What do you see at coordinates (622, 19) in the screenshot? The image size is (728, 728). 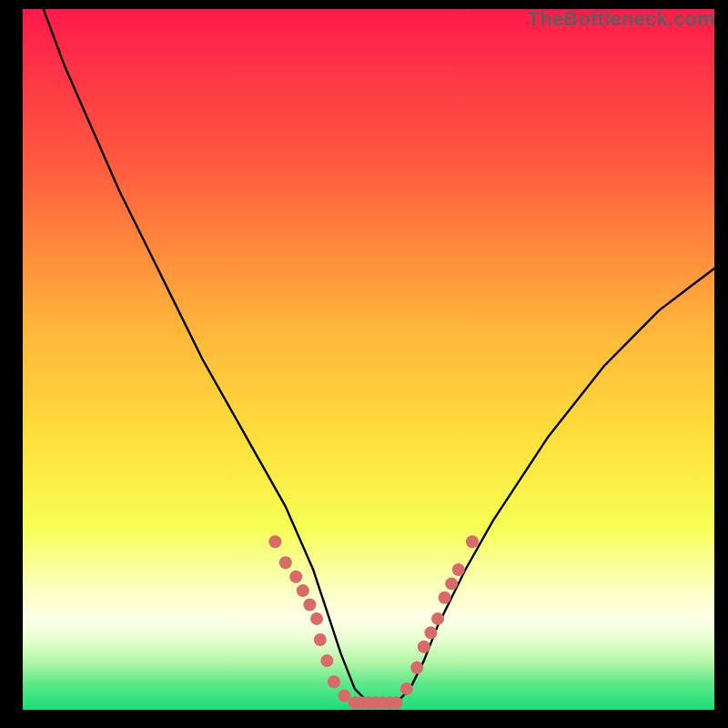 I see `watermark-text: TheBottleneck.com` at bounding box center [622, 19].